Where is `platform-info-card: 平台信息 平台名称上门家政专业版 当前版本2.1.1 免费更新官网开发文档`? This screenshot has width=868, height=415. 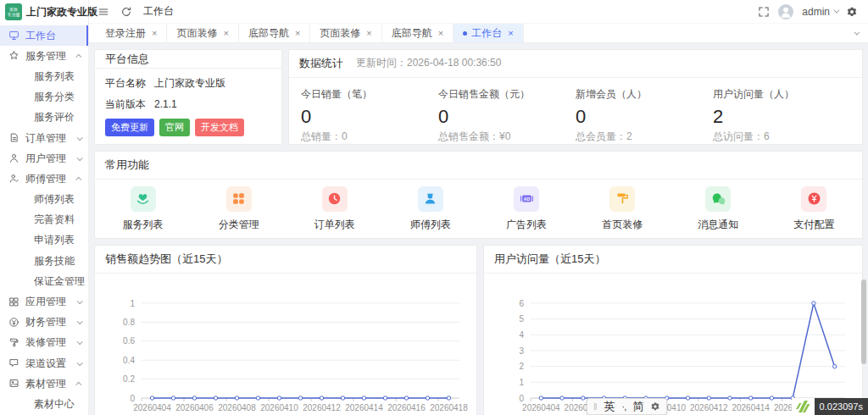
platform-info-card: 平台信息 平台名称上门家政专业版 当前版本2.1.1 免费更新官网开发文档 is located at coordinates (188, 97).